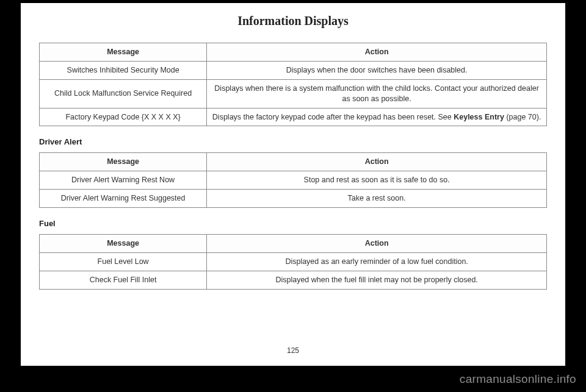  I want to click on cell-action: Displays when there is a system malfunct…, so click(377, 94).